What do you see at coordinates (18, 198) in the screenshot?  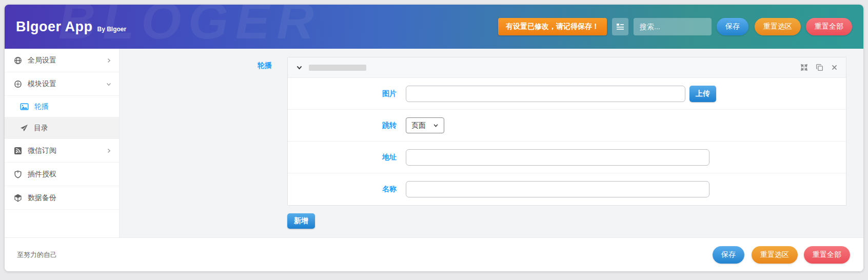 I see `cube-icon` at bounding box center [18, 198].